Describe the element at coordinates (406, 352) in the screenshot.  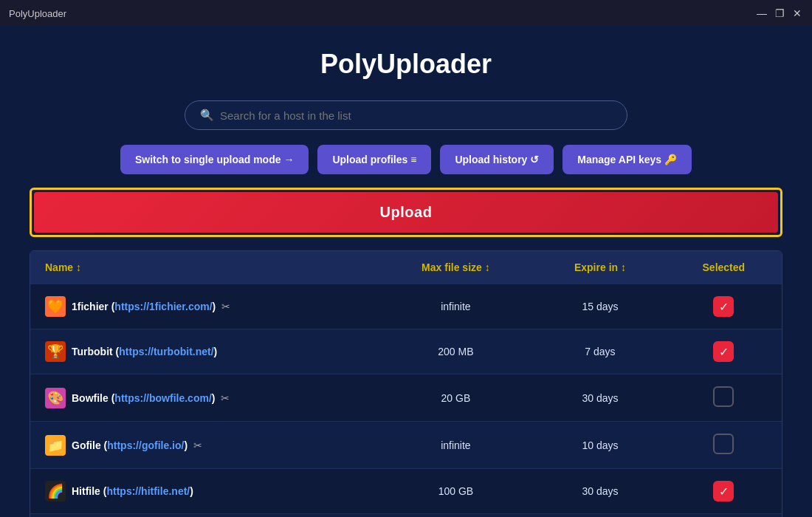
I see `table-row: 🏆Turbobit (https://turbobit.net/)200 MB7…` at that location.